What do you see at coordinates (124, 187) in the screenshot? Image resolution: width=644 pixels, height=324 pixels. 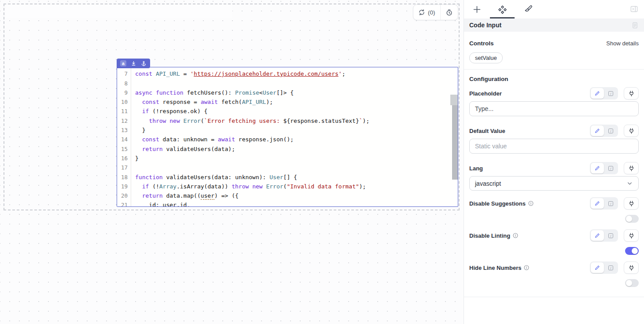 I see `line-number: 19` at bounding box center [124, 187].